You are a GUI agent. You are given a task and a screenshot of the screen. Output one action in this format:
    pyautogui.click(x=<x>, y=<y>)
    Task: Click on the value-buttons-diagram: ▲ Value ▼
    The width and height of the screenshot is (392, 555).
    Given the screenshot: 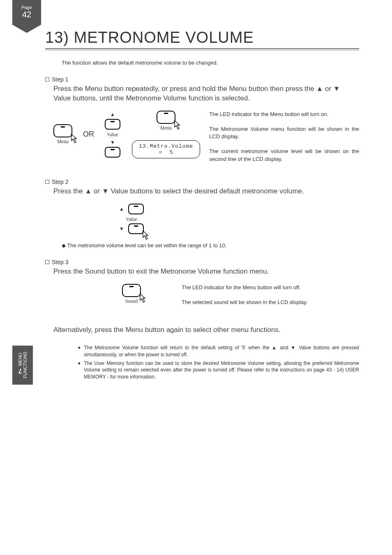 What is the action you would take?
    pyautogui.click(x=113, y=134)
    